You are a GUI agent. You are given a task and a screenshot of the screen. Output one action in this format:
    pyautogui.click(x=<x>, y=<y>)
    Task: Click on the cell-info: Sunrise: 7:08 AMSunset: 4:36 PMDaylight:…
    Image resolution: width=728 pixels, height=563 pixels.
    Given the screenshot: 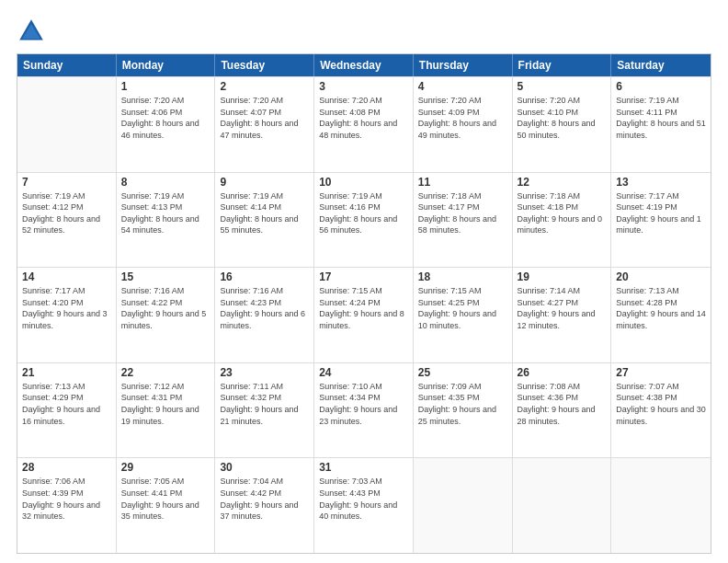 What is the action you would take?
    pyautogui.click(x=563, y=404)
    